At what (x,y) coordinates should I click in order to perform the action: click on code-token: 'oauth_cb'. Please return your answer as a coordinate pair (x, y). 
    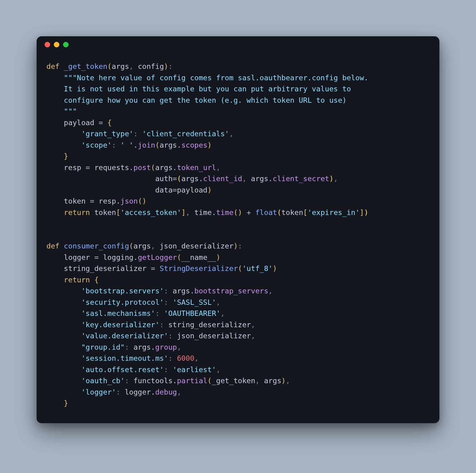
    Looking at the image, I should click on (103, 381).